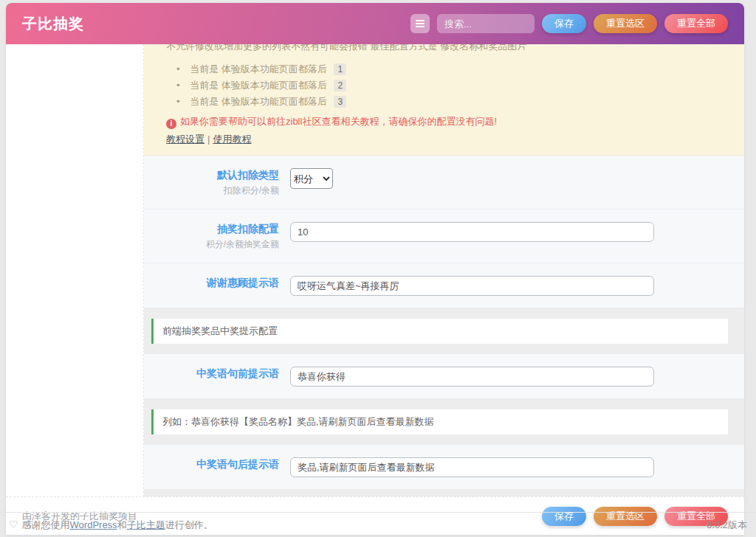 The height and width of the screenshot is (537, 756). Describe the element at coordinates (446, 49) in the screenshot. I see `notice-top-line: 不允许修改或增加更多的列表不然有可能会报错 最佳配置方式是 修改名称和奖品图片` at that location.